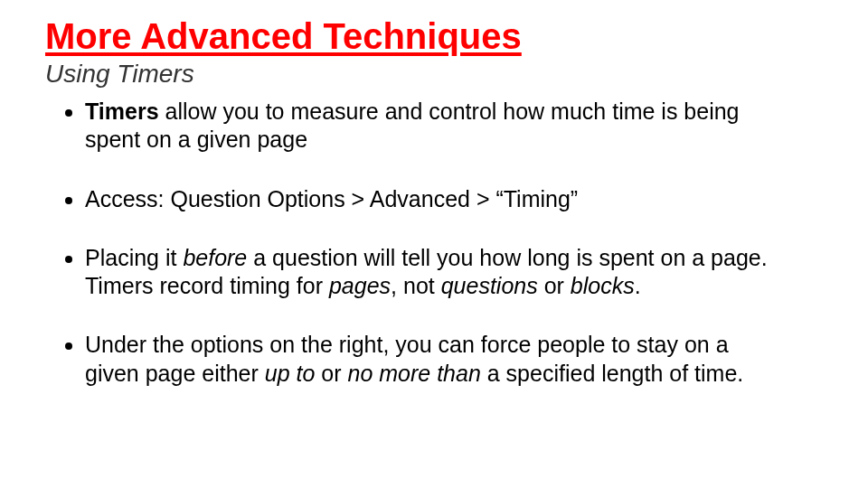 The width and height of the screenshot is (868, 488). Describe the element at coordinates (602, 286) in the screenshot. I see `bullet-italic: blocks` at that location.